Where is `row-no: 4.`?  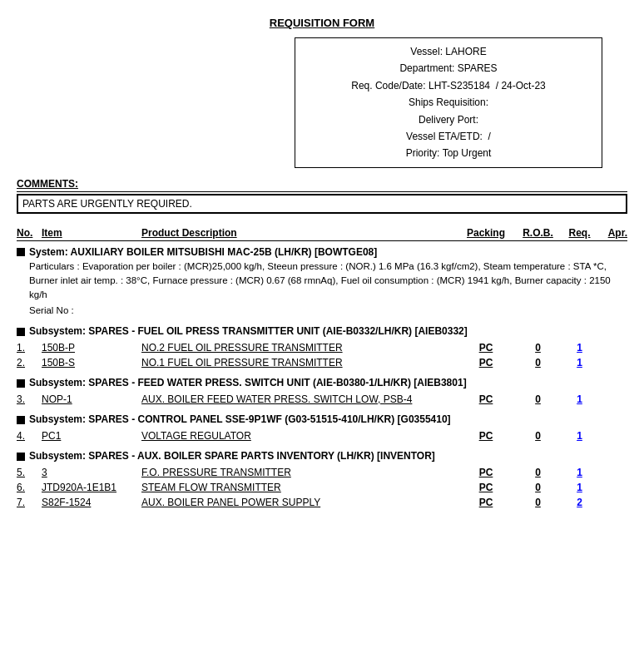 row-no: 4. is located at coordinates (29, 436).